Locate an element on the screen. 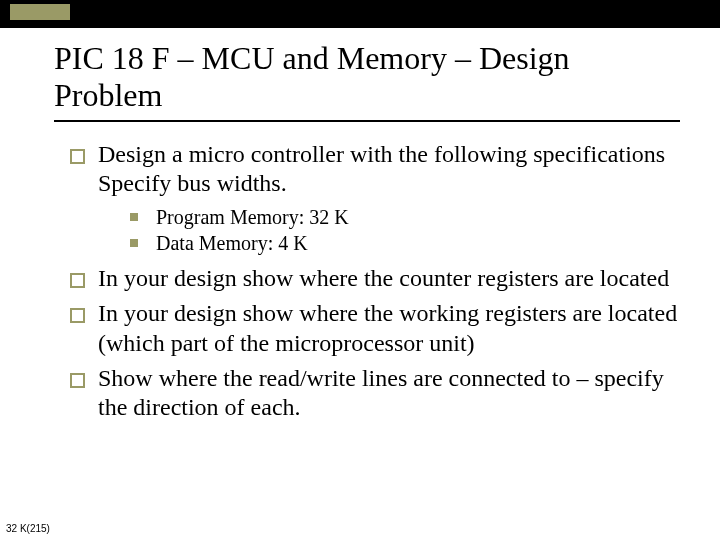 This screenshot has width=720, height=540. bullet-text: Show where the read/write lines are conn… is located at coordinates (381, 392).